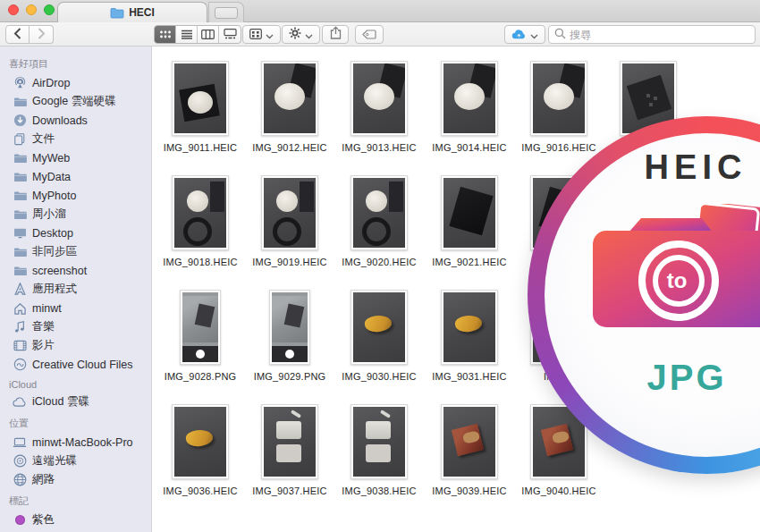 The image size is (760, 532). Describe the element at coordinates (20, 346) in the screenshot. I see `movies-icon` at that location.